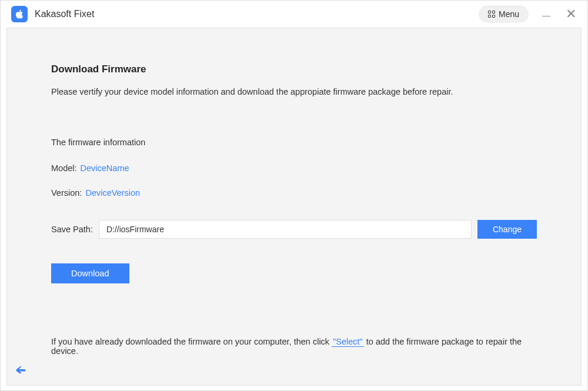  What do you see at coordinates (21, 372) in the screenshot?
I see `back-button` at bounding box center [21, 372].